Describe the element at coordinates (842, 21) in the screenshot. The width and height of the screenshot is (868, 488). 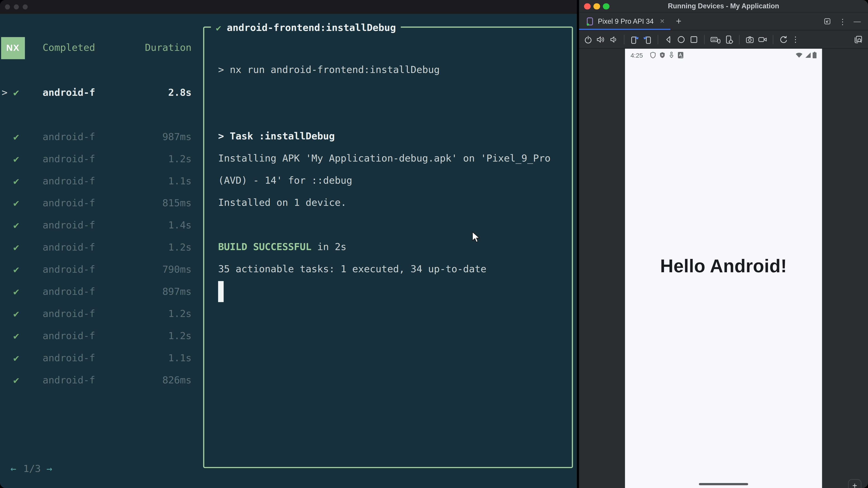
I see `more-options-icon: ⋮` at that location.